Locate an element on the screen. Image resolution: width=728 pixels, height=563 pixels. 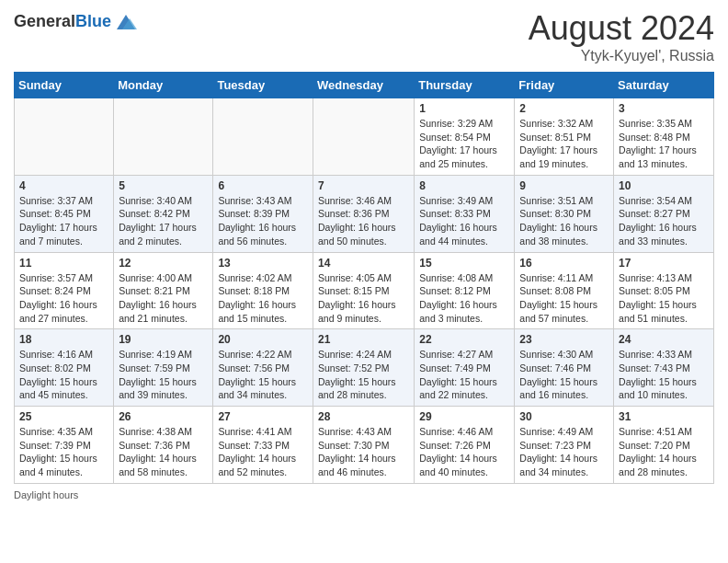
day-number: 9 is located at coordinates (564, 186).